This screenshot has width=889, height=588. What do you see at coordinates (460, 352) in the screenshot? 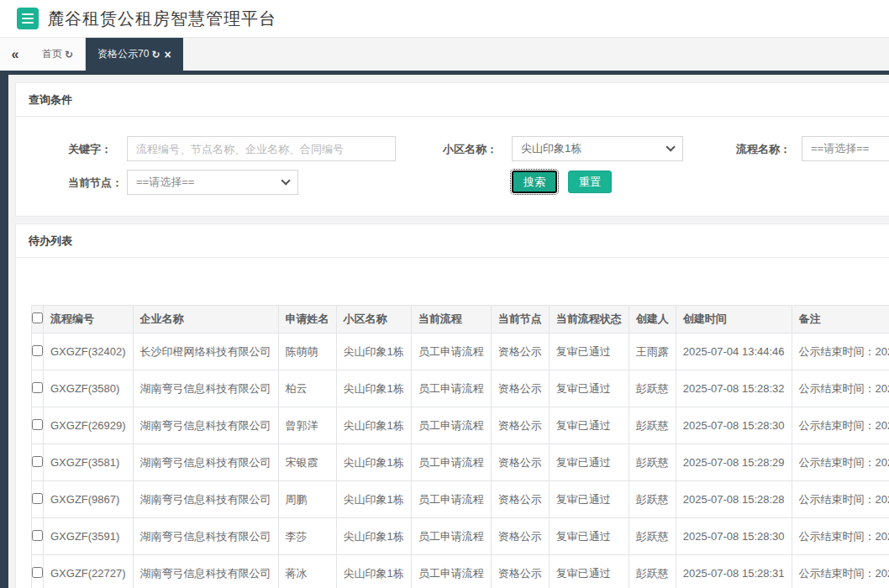
I see `table-row: GXGZF(32402)长沙印橙网络科技有限公司陈萌萌尖山印象1栋员工申请流程资…` at bounding box center [460, 352].